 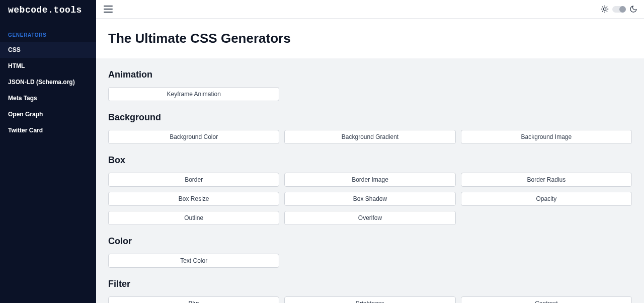 I want to click on section-title-filter: Filter, so click(x=370, y=284).